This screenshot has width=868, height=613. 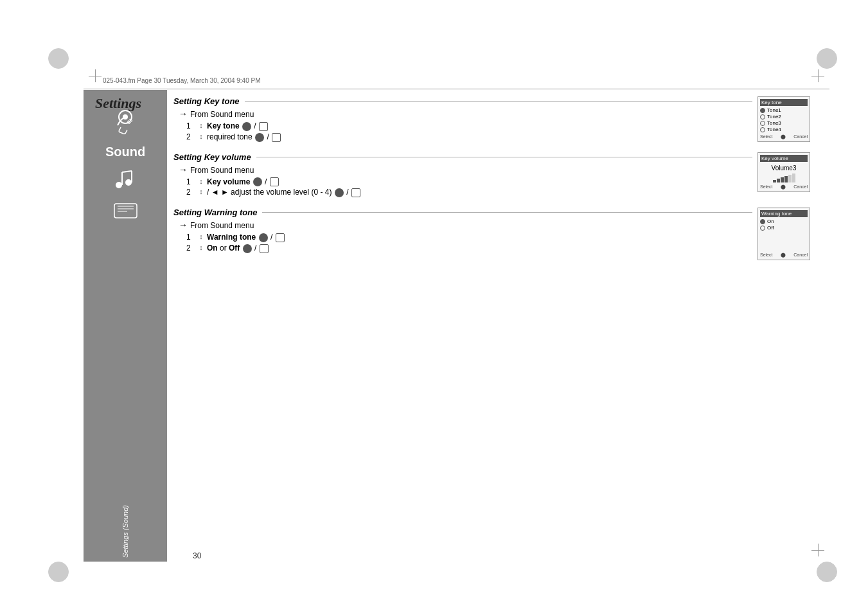 What do you see at coordinates (784, 117) in the screenshot?
I see `screen-option-tone2: Tone2` at bounding box center [784, 117].